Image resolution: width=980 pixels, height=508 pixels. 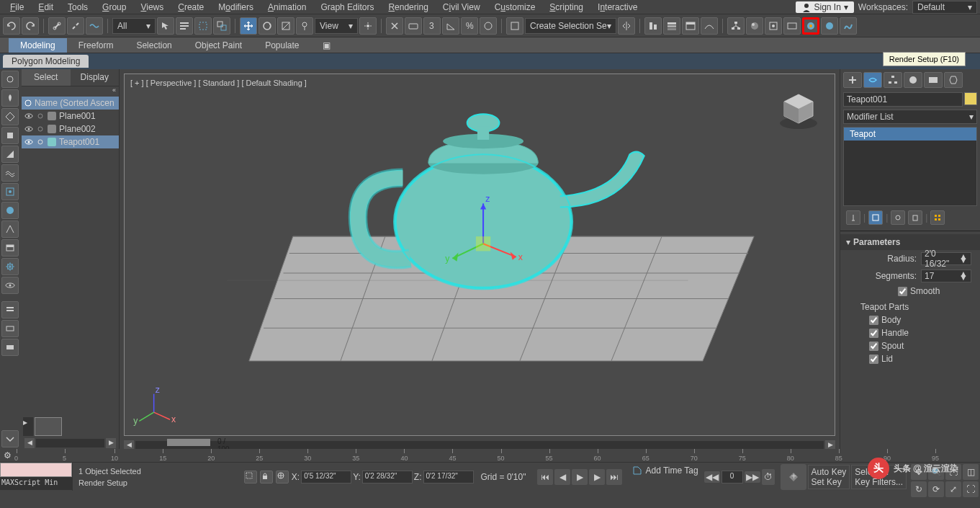 I want to click on ribbon-tab-objectpaint: Object Paint, so click(x=219, y=45).